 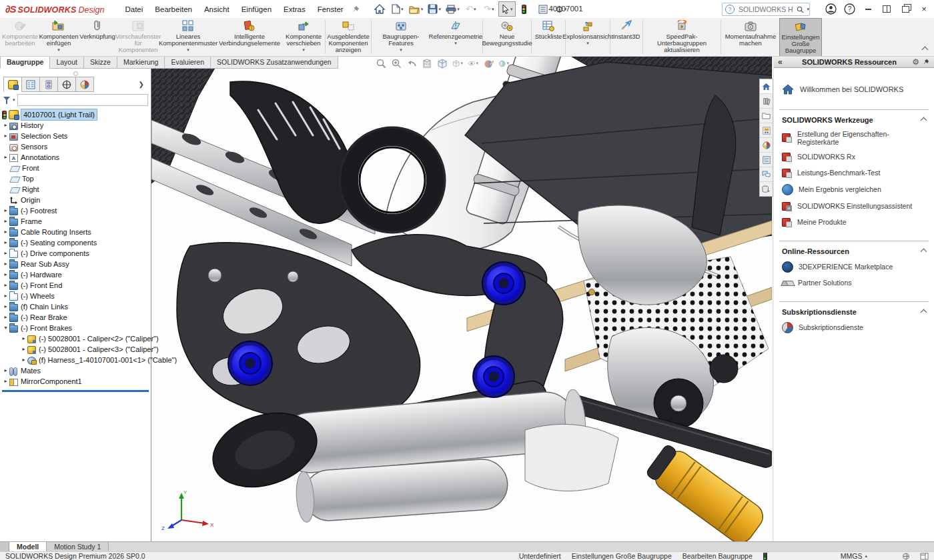 I want to click on undo-button: ↶▾, so click(x=471, y=9).